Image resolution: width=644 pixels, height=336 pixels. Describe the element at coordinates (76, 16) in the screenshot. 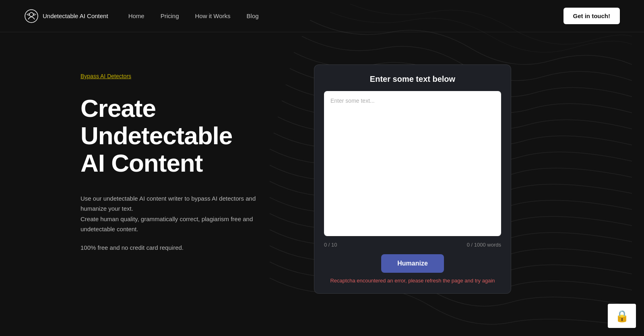

I see `logo-text: Undetectable AI Content` at that location.